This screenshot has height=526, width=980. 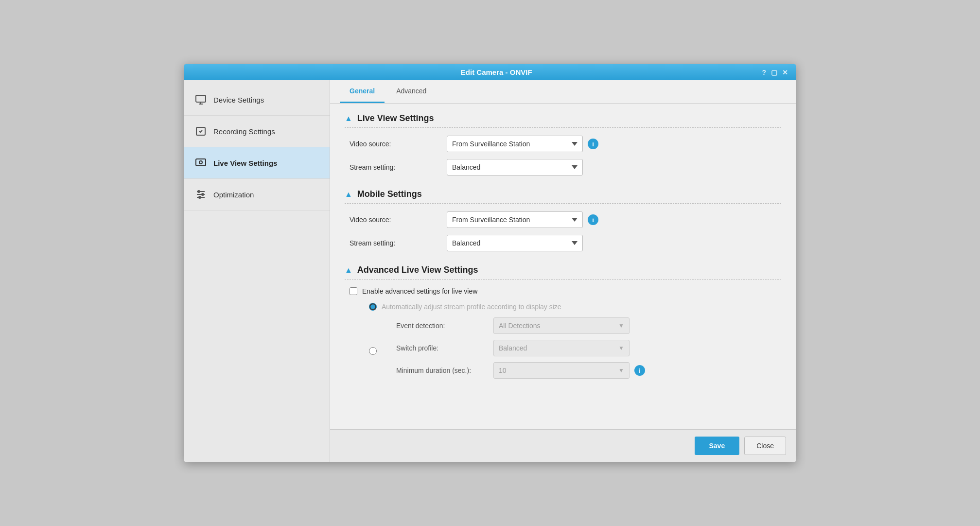 What do you see at coordinates (575, 351) in the screenshot?
I see `event-detection-radio-row: Event detection: All Detections ▼` at bounding box center [575, 351].